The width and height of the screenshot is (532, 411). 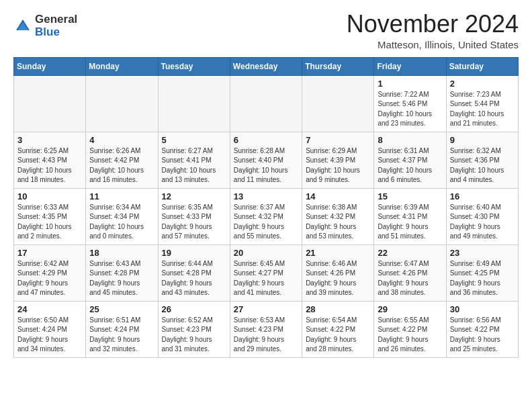 What do you see at coordinates (50, 253) in the screenshot?
I see `day-number: 17` at bounding box center [50, 253].